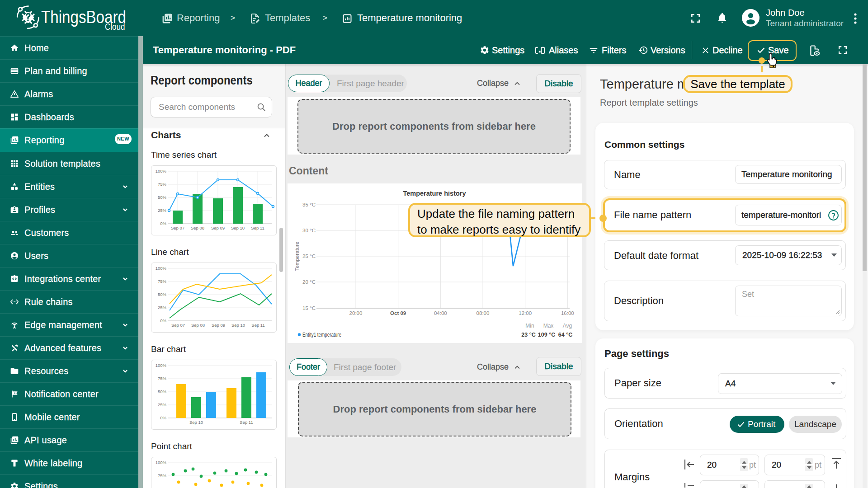 The height and width of the screenshot is (488, 868). Describe the element at coordinates (530, 326) in the screenshot. I see `svg-text: Min` at that location.